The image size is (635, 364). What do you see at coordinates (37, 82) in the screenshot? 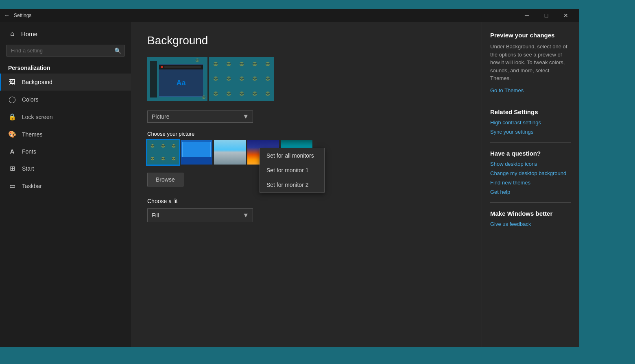
I see `sidebar-item-label: Background` at bounding box center [37, 82].